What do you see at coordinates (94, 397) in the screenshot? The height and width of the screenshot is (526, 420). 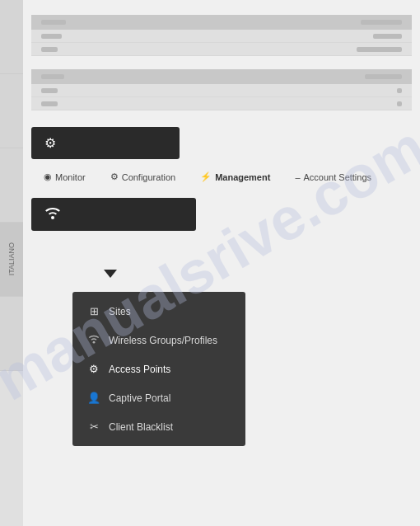 I see `captive-portal-icon: 👤` at bounding box center [94, 397].